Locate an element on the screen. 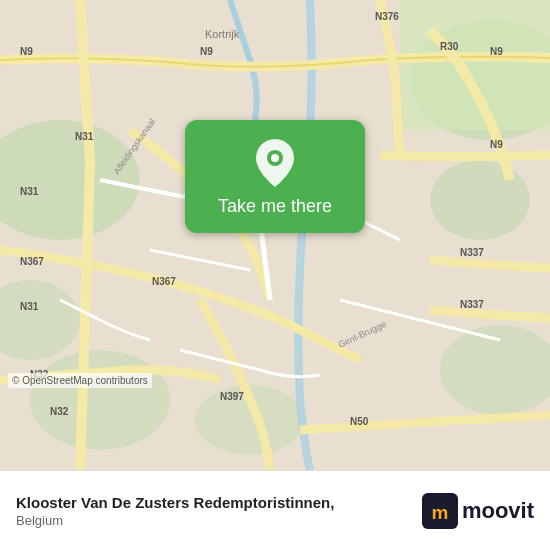  bottom-bar: Klooster Van De Zusters Redemptoristinne… is located at coordinates (275, 510).